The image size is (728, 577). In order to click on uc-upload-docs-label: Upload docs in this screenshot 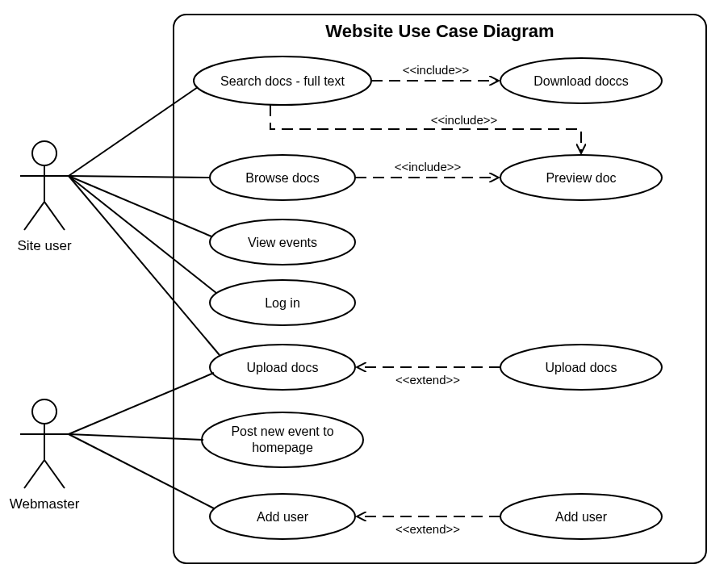, I will do `click(282, 368)`.